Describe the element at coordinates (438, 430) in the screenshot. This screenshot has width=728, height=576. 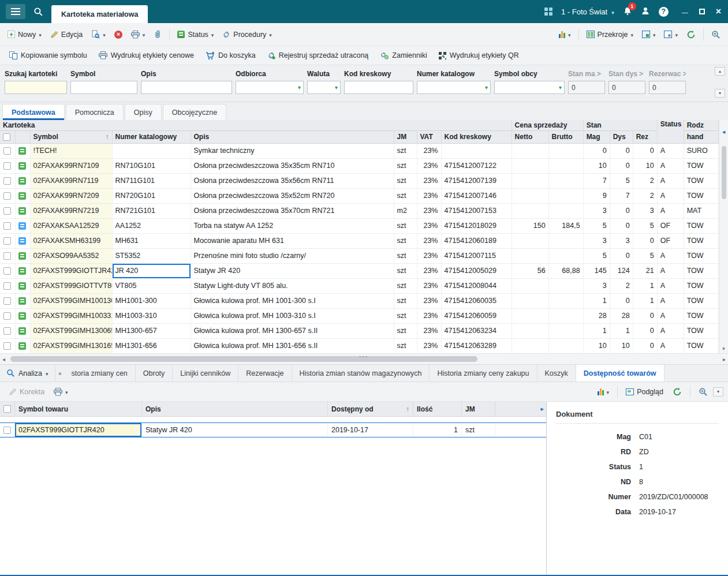
I see `cell-ilosc: 1` at that location.